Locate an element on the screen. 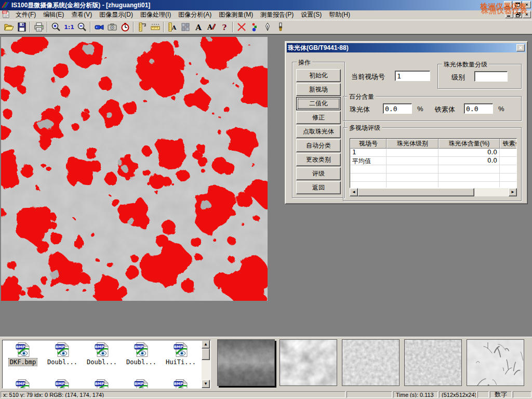  table-col-header: 珠光体含量(%) is located at coordinates (469, 143).